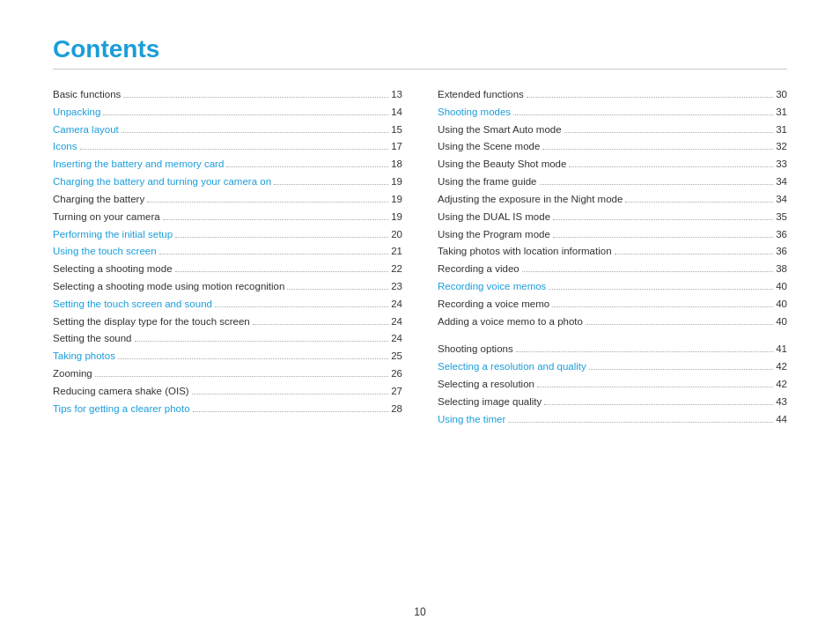 The width and height of the screenshot is (840, 634). What do you see at coordinates (613, 235) in the screenshot?
I see `toc-entry: Using the Program mode36` at bounding box center [613, 235].